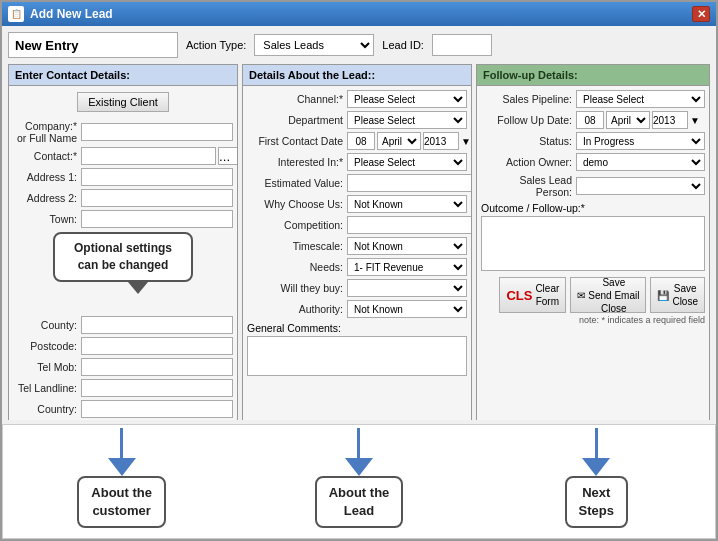 This screenshot has width=718, height=541. I want to click on needs-select: 1- FIT Revenue, so click(407, 267).